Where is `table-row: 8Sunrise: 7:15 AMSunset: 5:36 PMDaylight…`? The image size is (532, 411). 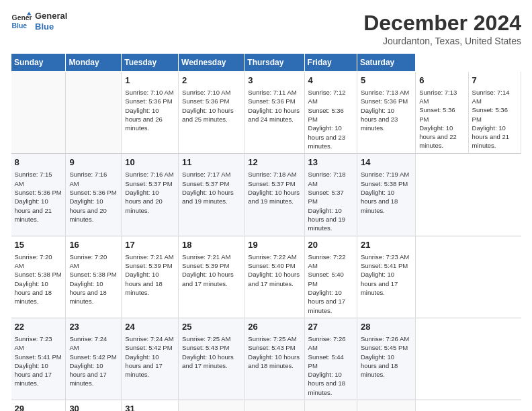
table-row: 8Sunrise: 7:15 AMSunset: 5:36 PMDaylight… is located at coordinates (39, 195).